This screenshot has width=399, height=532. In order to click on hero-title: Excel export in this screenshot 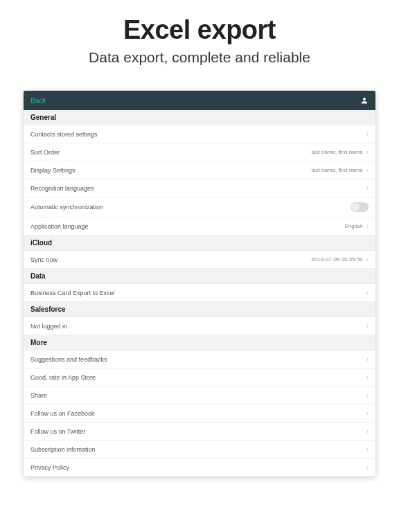, I will do `click(200, 30)`.